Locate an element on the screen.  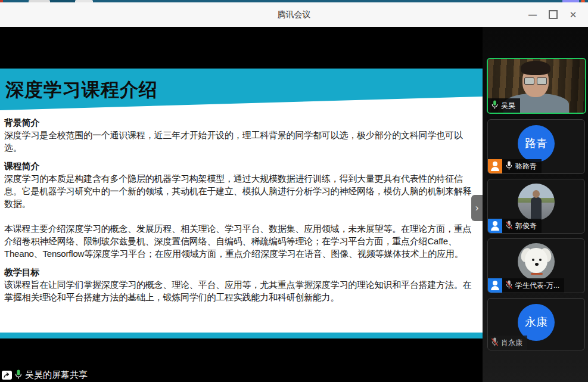
avatar-photo is located at coordinates (536, 202).